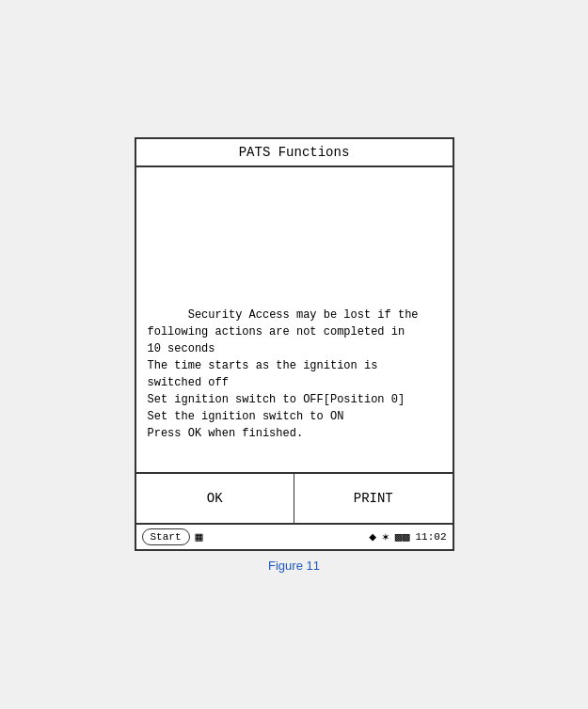 This screenshot has height=709, width=588. Describe the element at coordinates (283, 374) in the screenshot. I see `instructions-text: Security Access may be lost if the follo…` at that location.